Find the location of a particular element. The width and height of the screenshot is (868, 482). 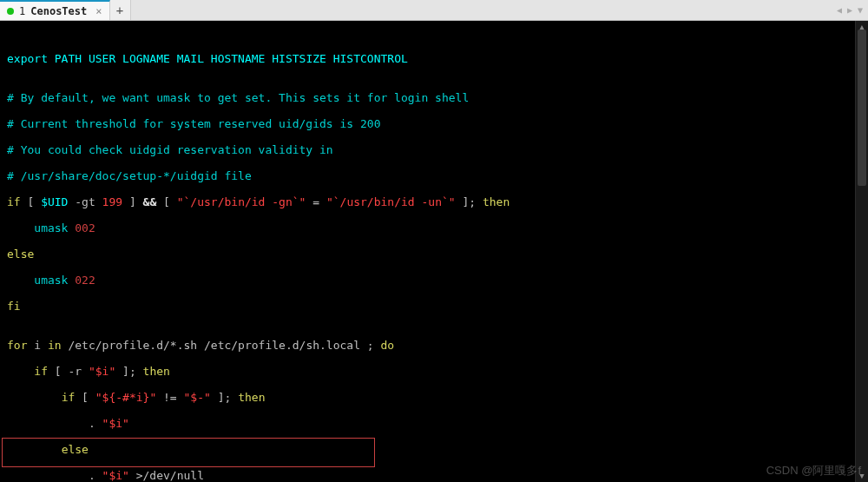

tab-status-dot is located at coordinates (10, 11).